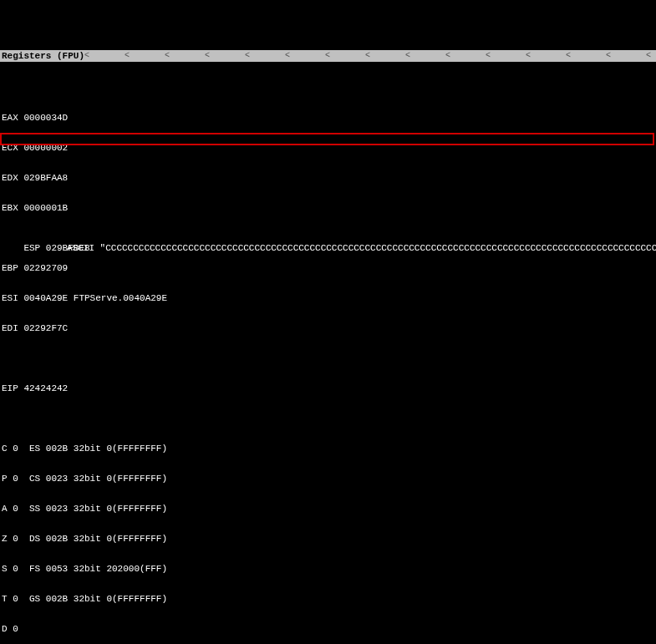 Image resolution: width=656 pixels, height=644 pixels. Describe the element at coordinates (370, 56) in the screenshot. I see `titlebar-chevrons: < < < < < < < < < < < < < < < < <` at that location.